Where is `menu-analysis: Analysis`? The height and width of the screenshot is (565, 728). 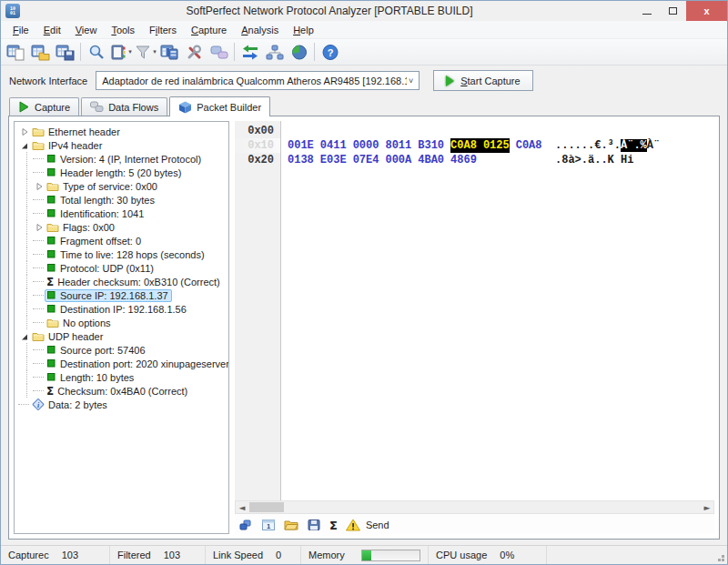
menu-analysis: Analysis is located at coordinates (260, 30).